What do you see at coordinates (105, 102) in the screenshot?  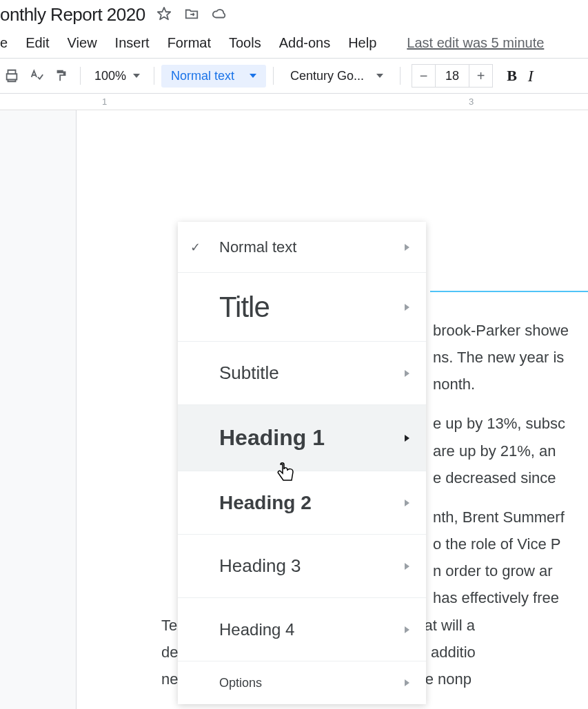 I see `ruler-mark: 1` at bounding box center [105, 102].